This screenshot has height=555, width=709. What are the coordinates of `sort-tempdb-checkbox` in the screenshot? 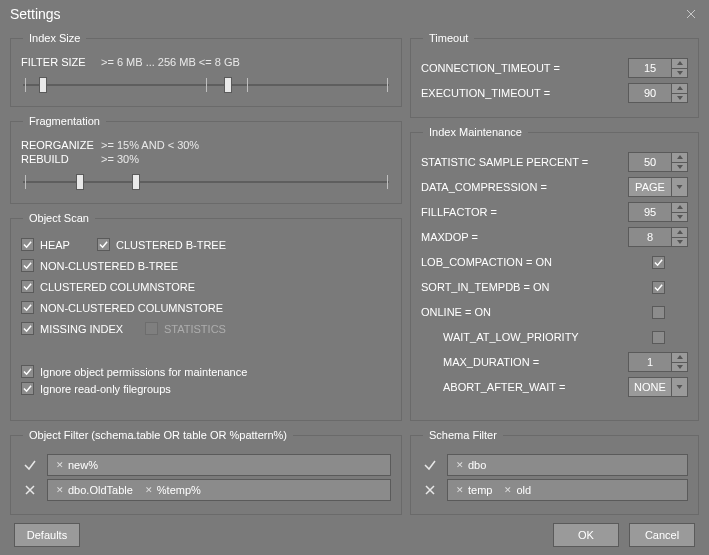 It's located at (658, 288).